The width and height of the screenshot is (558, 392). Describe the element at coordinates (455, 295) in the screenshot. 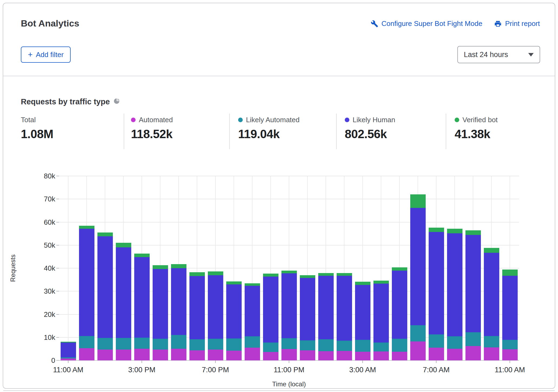

I see `bar-8-00-am` at that location.